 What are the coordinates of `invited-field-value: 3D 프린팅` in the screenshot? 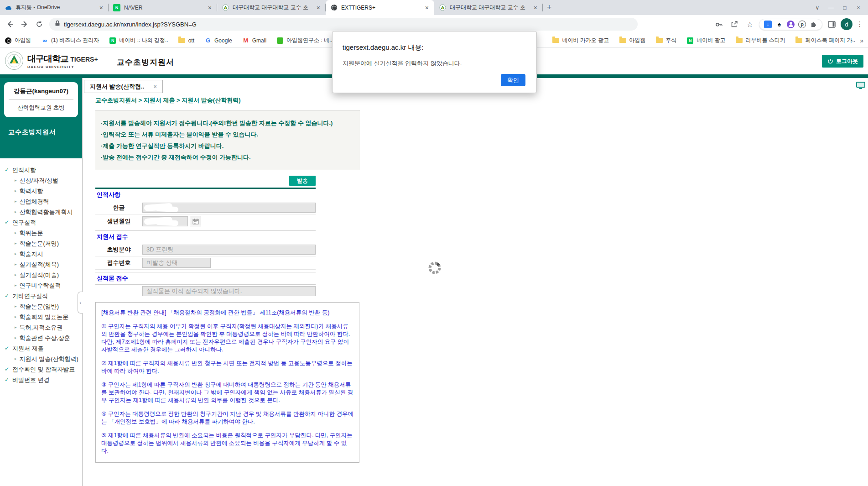 It's located at (229, 250).